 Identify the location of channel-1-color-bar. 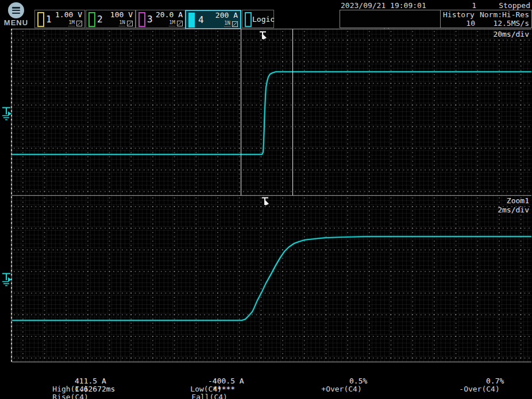
(41, 20).